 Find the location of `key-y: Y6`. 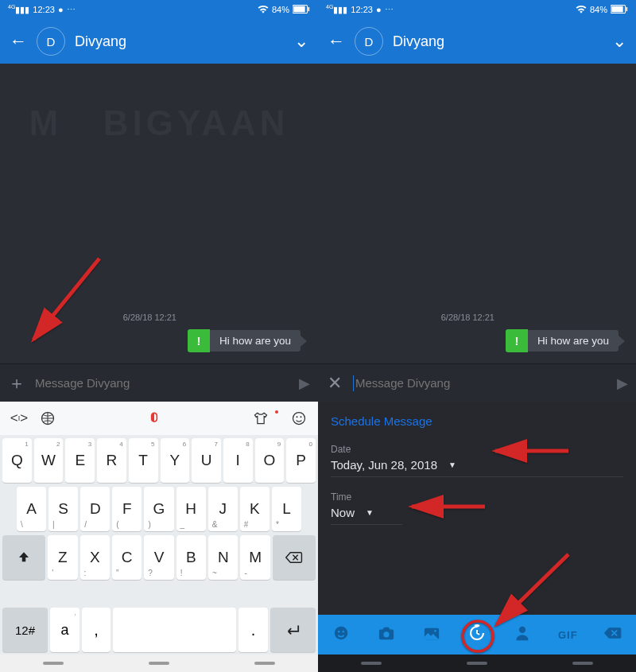

key-y: Y6 is located at coordinates (175, 460).